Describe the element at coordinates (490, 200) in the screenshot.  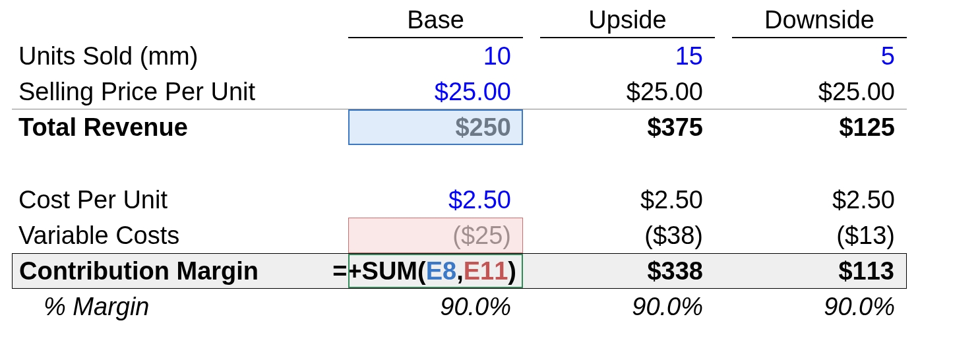
I see `row-cost-per-unit: Cost Per Unit $2.50 $2.50 $2.50` at that location.